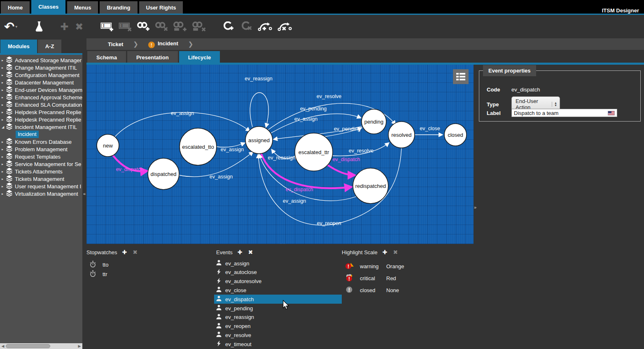 Image resolution: width=644 pixels, height=349 pixels. I want to click on right-splitter-handle: », so click(475, 207).